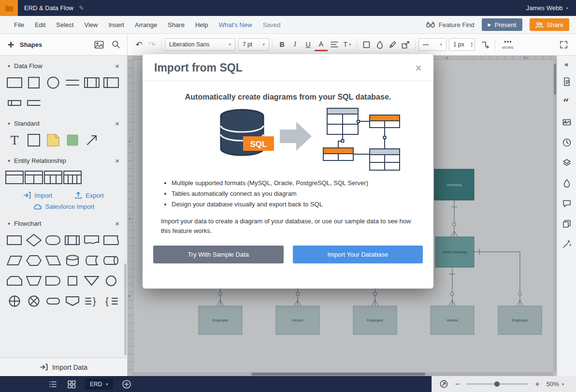  I want to click on text-options-button: T ▾, so click(347, 44).